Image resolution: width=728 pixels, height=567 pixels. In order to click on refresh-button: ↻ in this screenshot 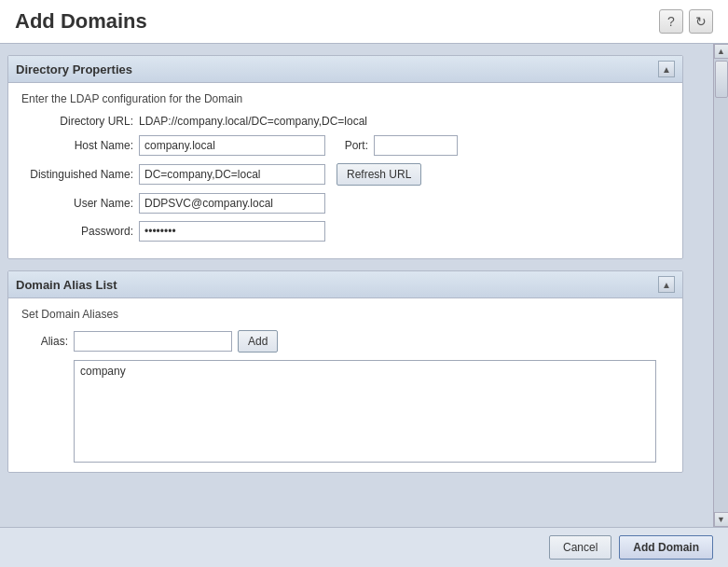, I will do `click(701, 21)`.